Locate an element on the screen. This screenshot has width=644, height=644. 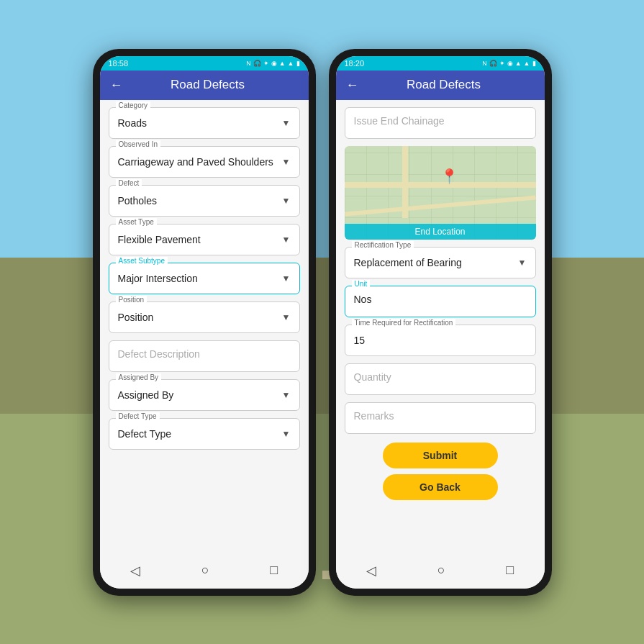
map-view: 📍 End Location is located at coordinates (440, 193).